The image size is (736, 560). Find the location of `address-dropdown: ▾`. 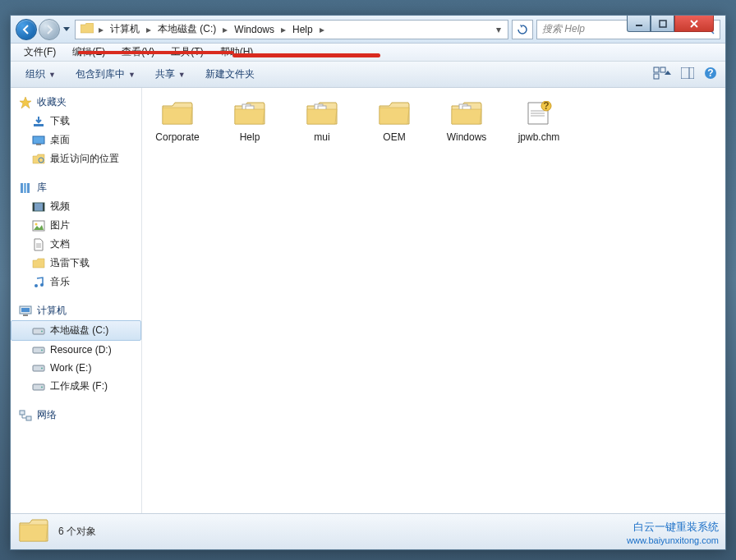

address-dropdown: ▾ is located at coordinates (499, 30).